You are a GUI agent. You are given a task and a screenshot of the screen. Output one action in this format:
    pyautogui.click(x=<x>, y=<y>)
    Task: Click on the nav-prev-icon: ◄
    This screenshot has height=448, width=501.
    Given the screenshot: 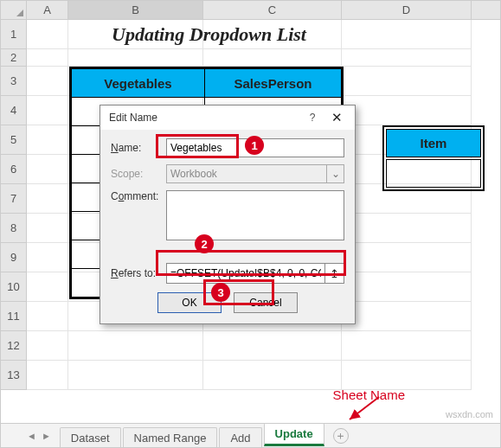 What is the action you would take?
    pyautogui.click(x=31, y=436)
    